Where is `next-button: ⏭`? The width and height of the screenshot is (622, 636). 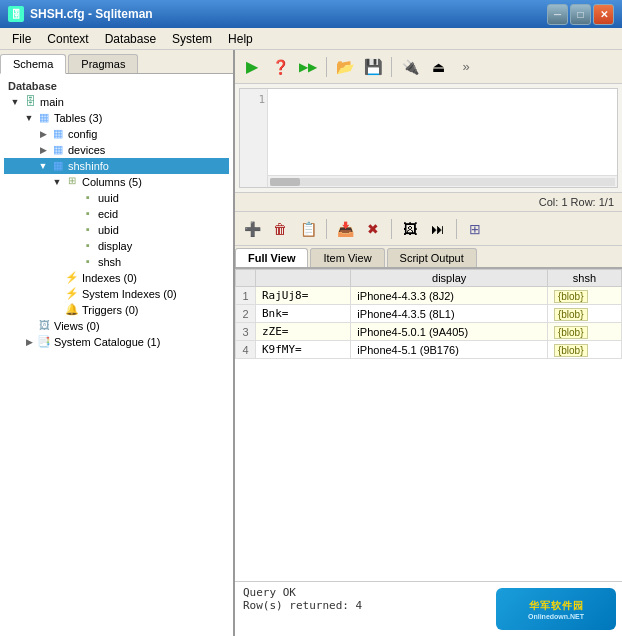 next-button: ⏭ is located at coordinates (438, 229).